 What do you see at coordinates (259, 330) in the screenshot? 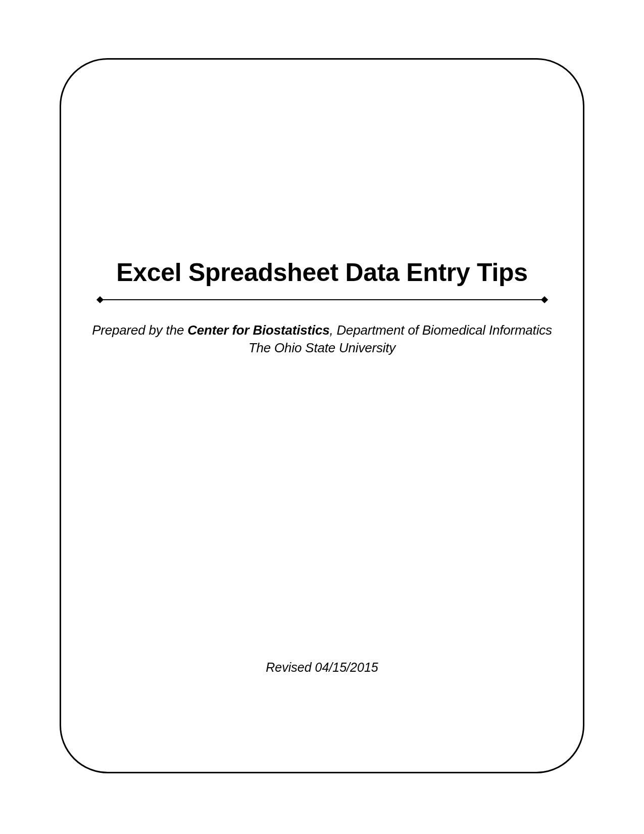
I see `center-name: Center for Biostatistics` at bounding box center [259, 330].